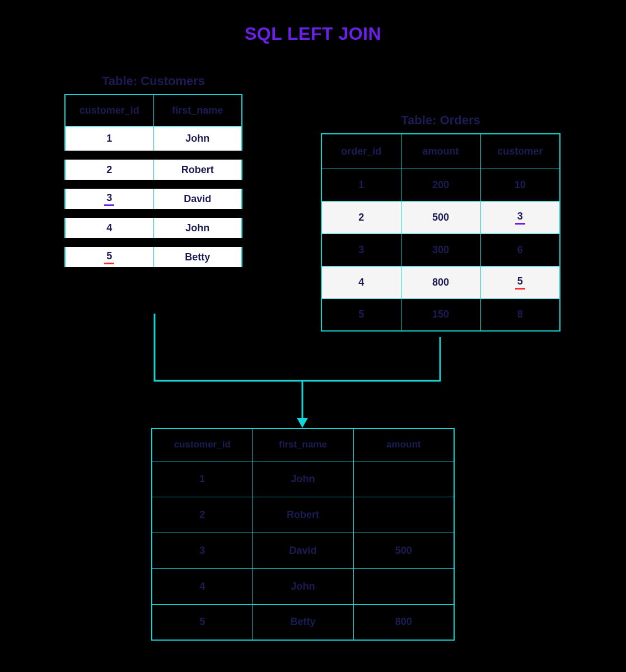 Image resolution: width=626 pixels, height=672 pixels. I want to click on result-col-name: first_name, so click(303, 445).